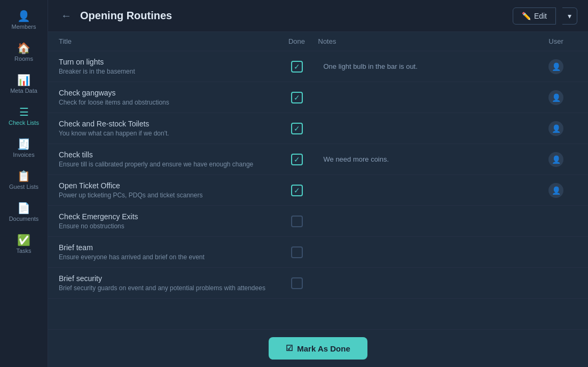 The image size is (588, 367). Describe the element at coordinates (167, 248) in the screenshot. I see `row-title: Brief team` at that location.